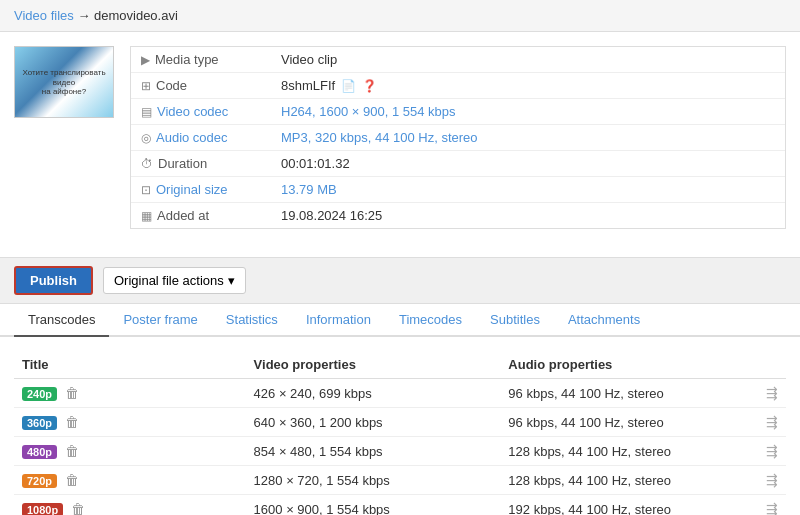 The image size is (800, 515). What do you see at coordinates (130, 365) in the screenshot?
I see `col-header-title: Title` at bounding box center [130, 365].